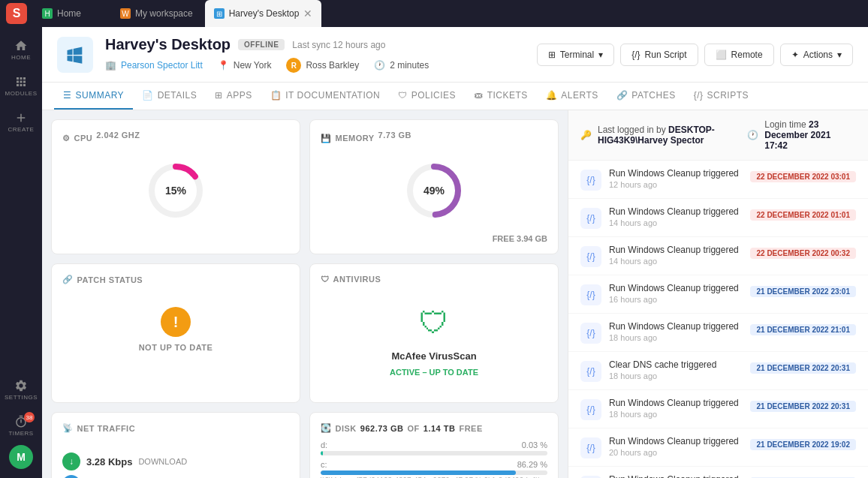  Describe the element at coordinates (718, 294) in the screenshot. I see `activity-item: {/} Run Windows Cleanup triggered 16 hou…` at that location.